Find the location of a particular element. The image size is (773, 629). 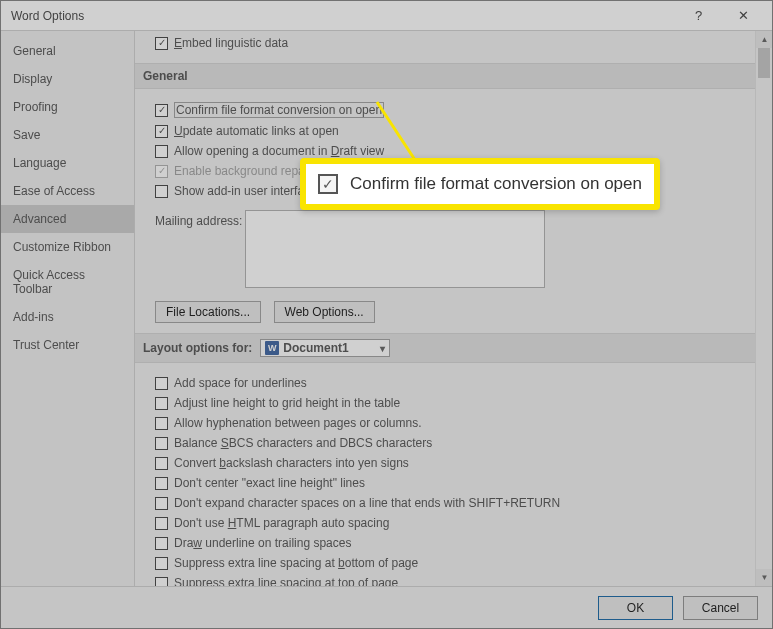

cancel-button: Cancel is located at coordinates (720, 608).